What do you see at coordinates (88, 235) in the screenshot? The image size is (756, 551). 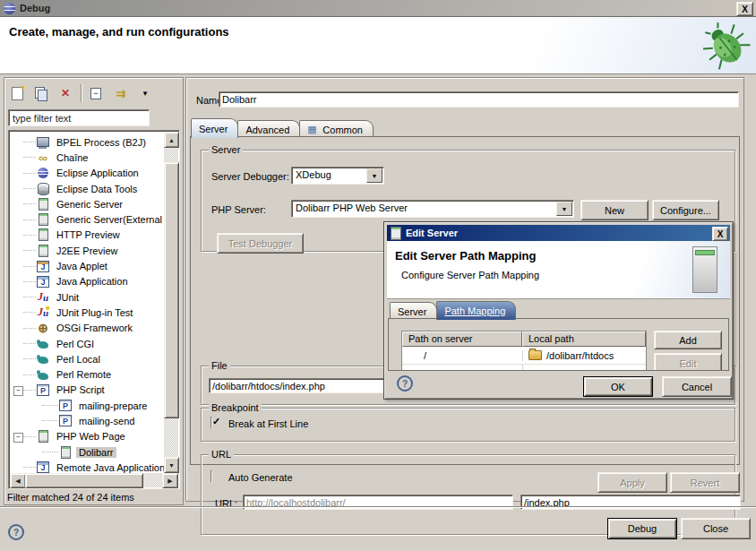 I see `tree-item-label: HTTP Preview` at bounding box center [88, 235].